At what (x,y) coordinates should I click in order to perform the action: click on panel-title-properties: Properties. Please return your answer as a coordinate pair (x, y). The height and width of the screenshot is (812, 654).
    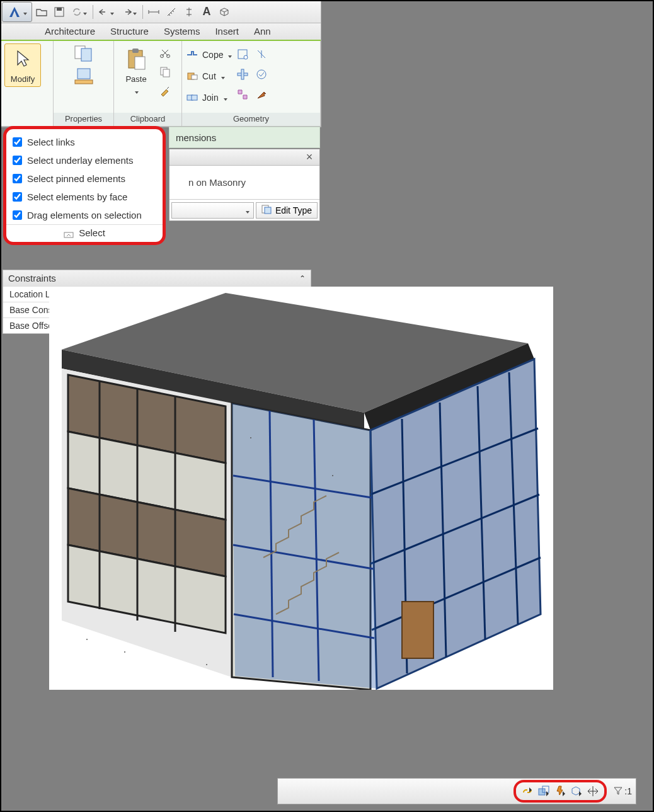
    Looking at the image, I should click on (83, 120).